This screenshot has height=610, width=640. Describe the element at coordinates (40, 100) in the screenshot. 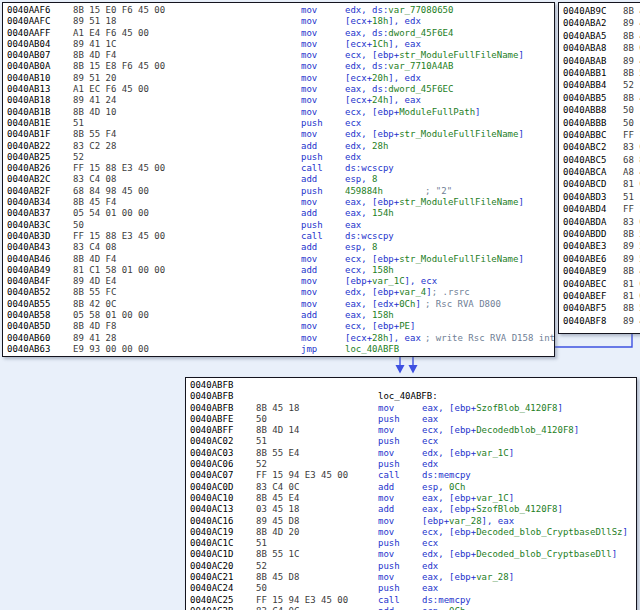

I see `address: 0040AB18` at that location.